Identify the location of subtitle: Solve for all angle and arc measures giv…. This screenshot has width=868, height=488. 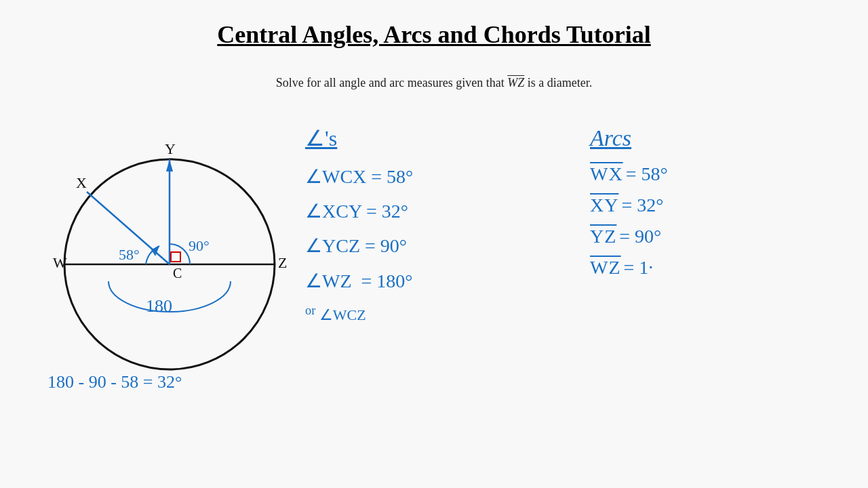
(434, 83).